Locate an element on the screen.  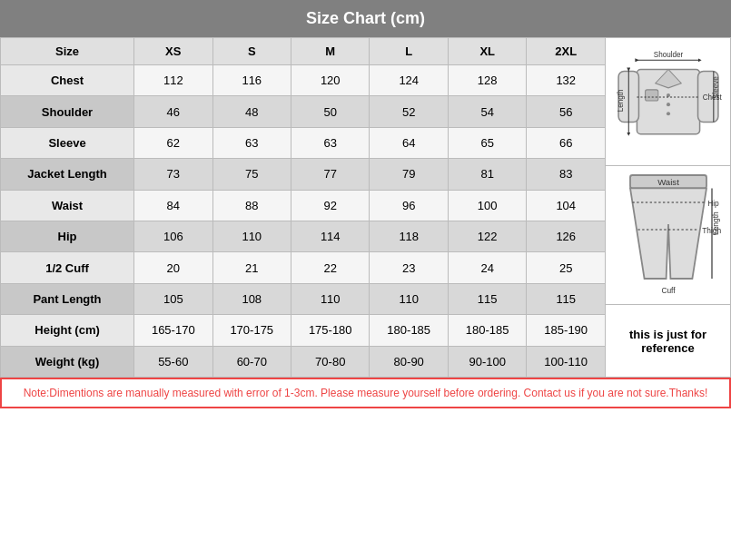
row-label: Pant Length is located at coordinates (67, 299).